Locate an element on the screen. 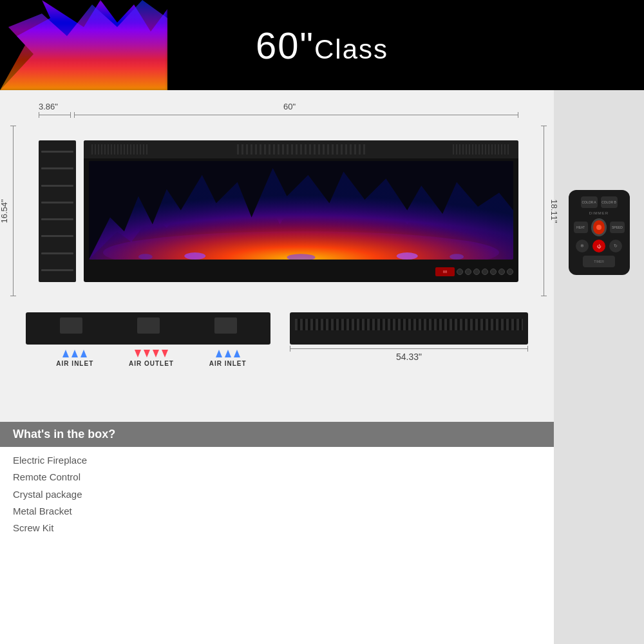 This screenshot has height=644, width=644. ctrl-display: 88 is located at coordinates (445, 272).